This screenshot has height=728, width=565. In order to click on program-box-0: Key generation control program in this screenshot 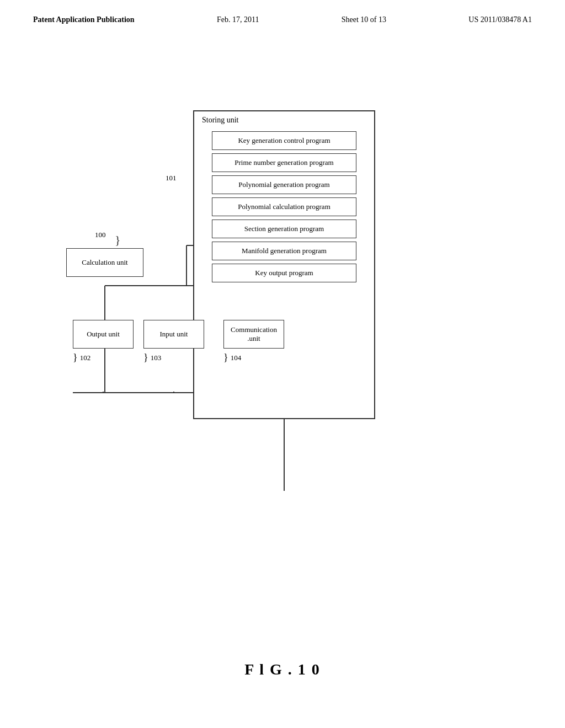, I will do `click(284, 141)`.